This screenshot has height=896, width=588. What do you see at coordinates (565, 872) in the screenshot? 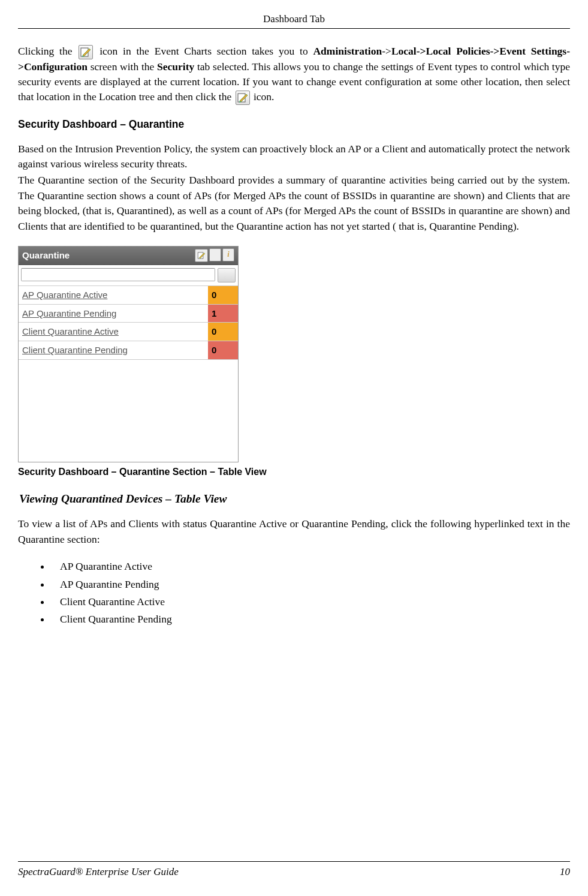
I see `footer-page-number: 10` at bounding box center [565, 872].